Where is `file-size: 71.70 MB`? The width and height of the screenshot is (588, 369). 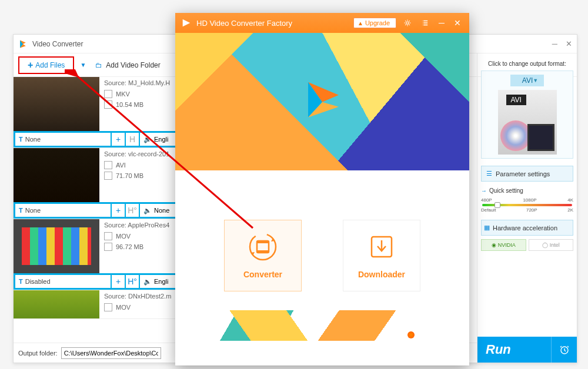 file-size: 71.70 MB is located at coordinates (129, 176).